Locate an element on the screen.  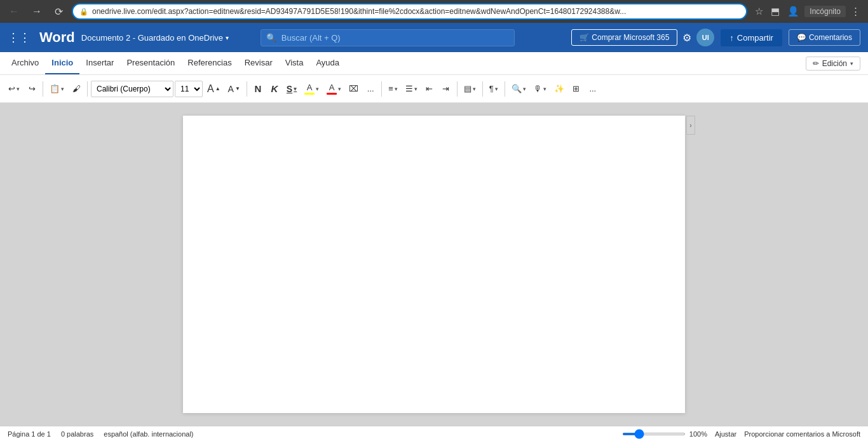
font-color-bar is located at coordinates (332, 94).